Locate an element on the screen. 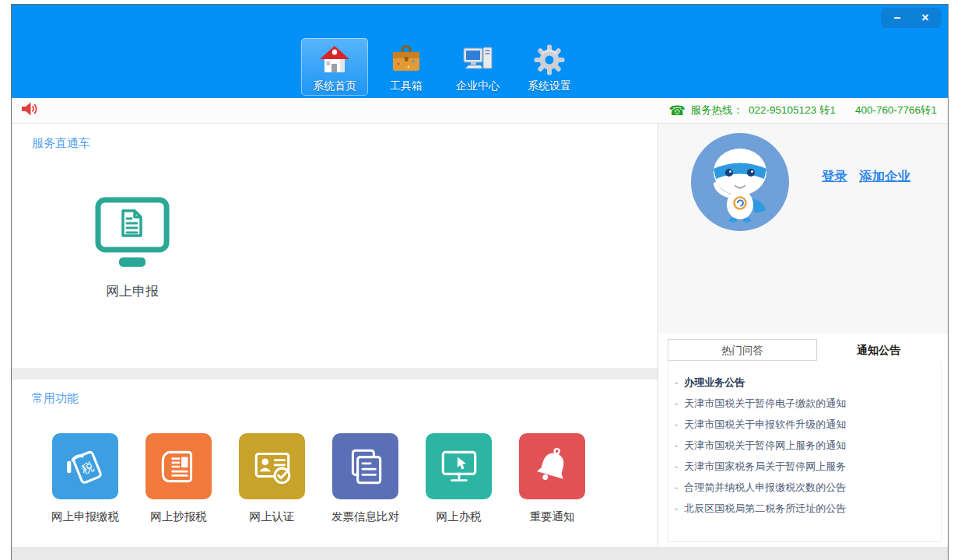 Image resolution: width=961 pixels, height=560 pixels. notice-text: 北辰区国税局第二税务所迁址的公告 is located at coordinates (765, 509).